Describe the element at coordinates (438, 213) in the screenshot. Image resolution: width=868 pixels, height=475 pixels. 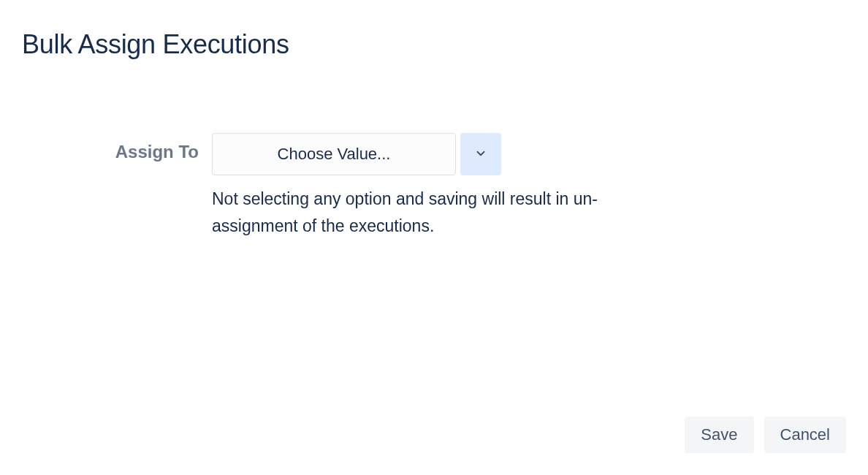
I see `assign-to-helper-text: Not selecting any option and saving will…` at that location.